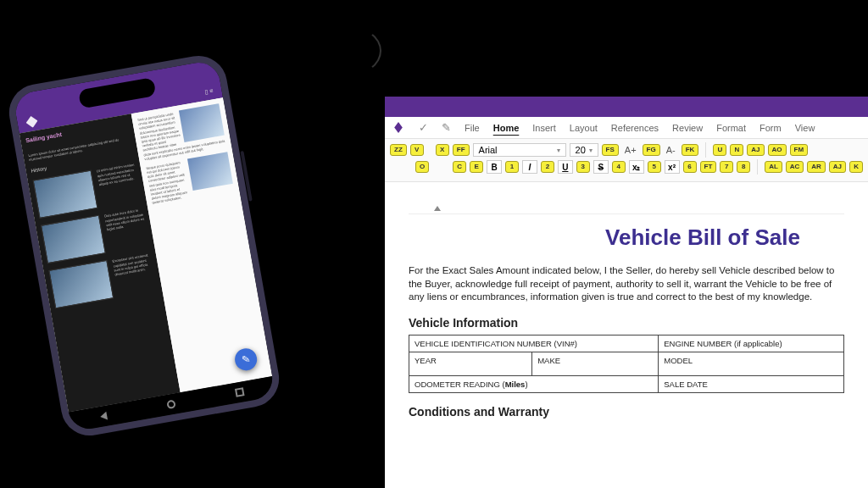 The height and width of the screenshot is (488, 868). I want to click on superscript-button: x², so click(672, 167).